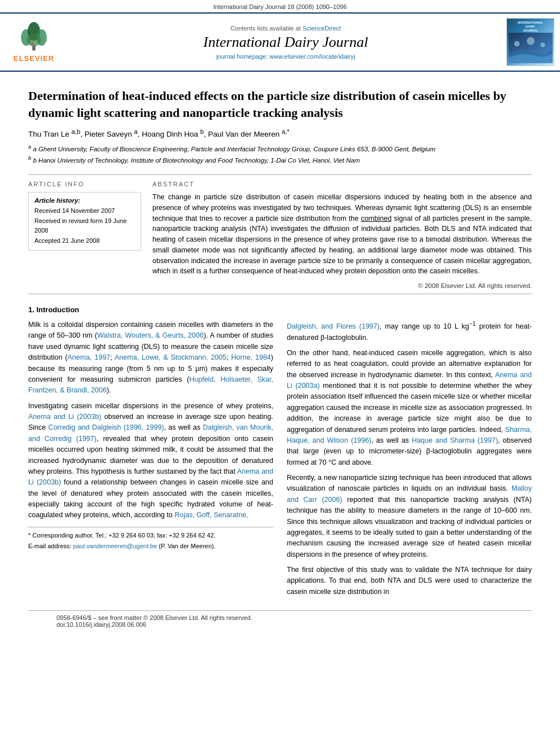  What do you see at coordinates (151, 547) in the screenshot?
I see `email-note: E-mail address: paul.vandermeeren@ugent.…` at bounding box center [151, 547].